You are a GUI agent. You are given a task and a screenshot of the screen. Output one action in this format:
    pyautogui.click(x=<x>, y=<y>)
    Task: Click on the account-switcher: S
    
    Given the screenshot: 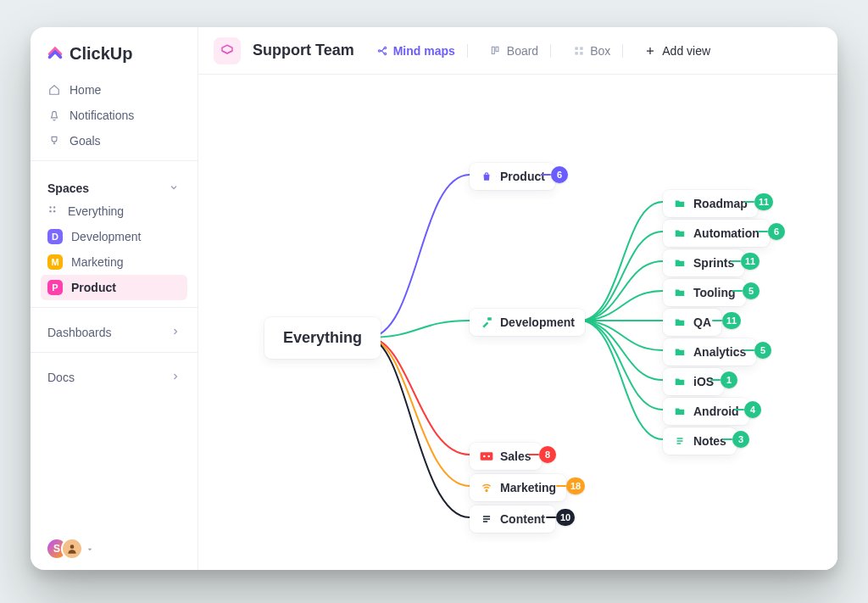 What is the action you would take?
    pyautogui.click(x=114, y=549)
    